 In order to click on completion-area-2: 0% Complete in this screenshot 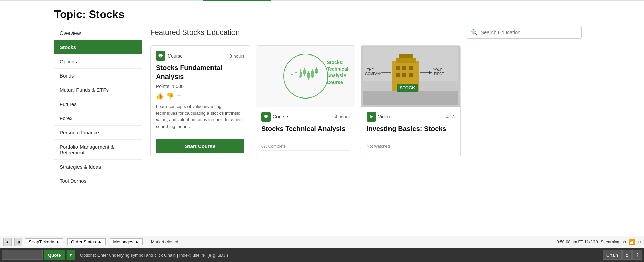, I will do `click(305, 146)`.